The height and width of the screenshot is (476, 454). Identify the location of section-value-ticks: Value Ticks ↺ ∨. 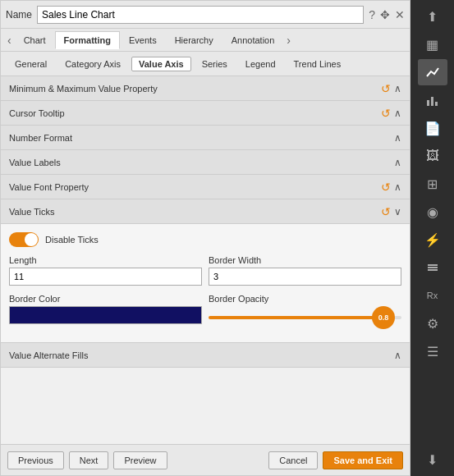
(205, 212).